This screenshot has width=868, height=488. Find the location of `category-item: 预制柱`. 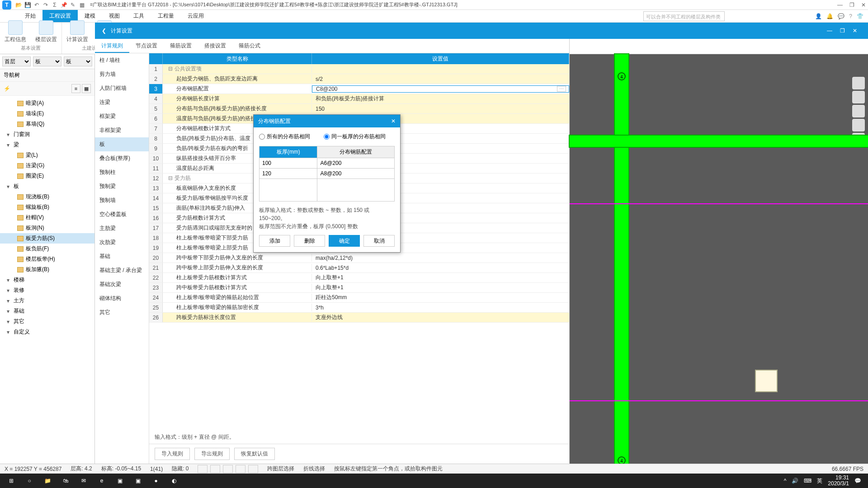

category-item: 预制柱 is located at coordinates (122, 173).